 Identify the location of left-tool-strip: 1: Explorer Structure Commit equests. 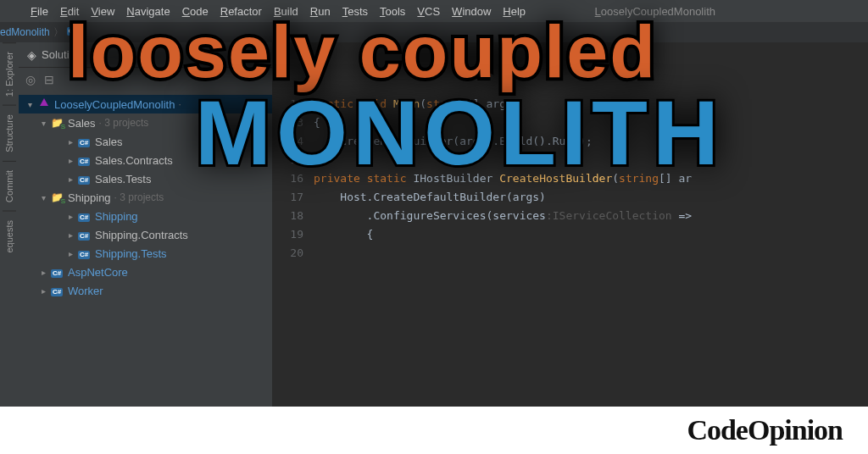
(9, 224).